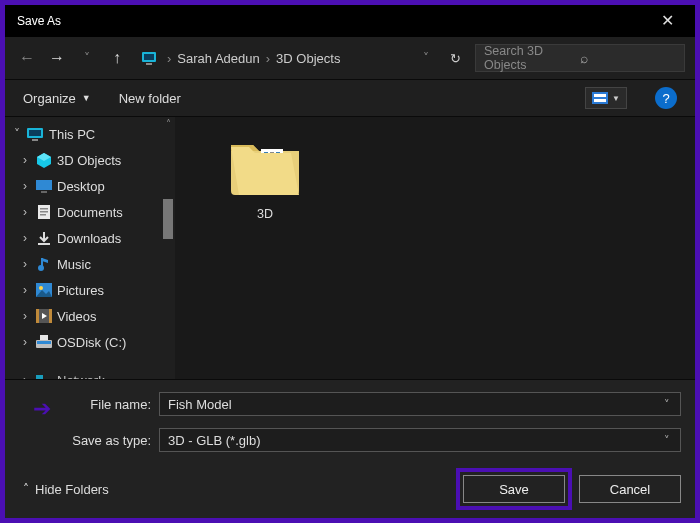 The height and width of the screenshot is (523, 700). What do you see at coordinates (87, 58) in the screenshot?
I see `recent-dropdown-icon: ˅` at bounding box center [87, 58].